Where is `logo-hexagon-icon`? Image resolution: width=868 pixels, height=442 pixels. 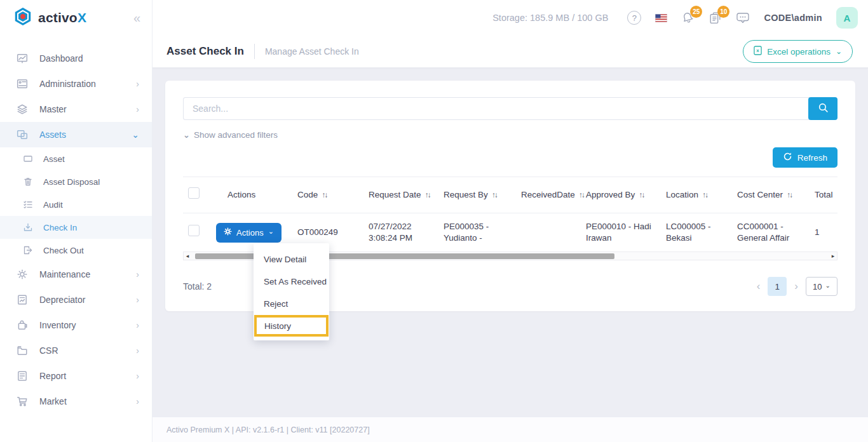 logo-hexagon-icon is located at coordinates (23, 18).